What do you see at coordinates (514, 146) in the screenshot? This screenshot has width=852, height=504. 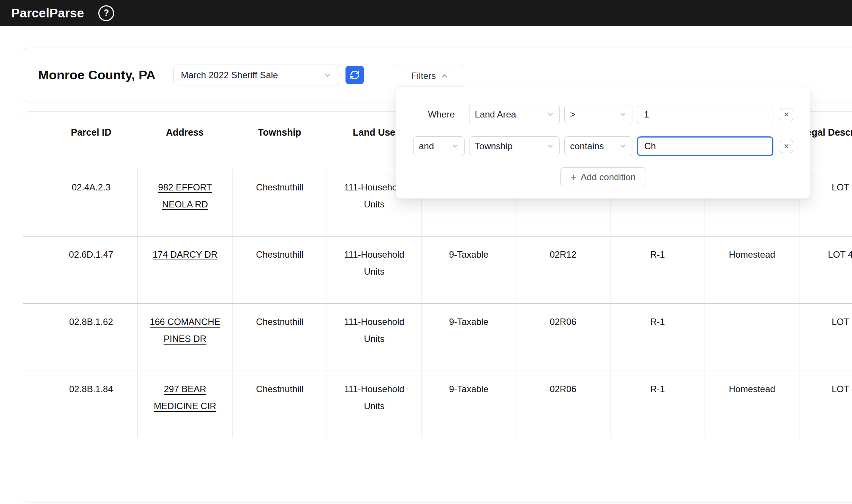 I see `filter-field-select: Township` at bounding box center [514, 146].